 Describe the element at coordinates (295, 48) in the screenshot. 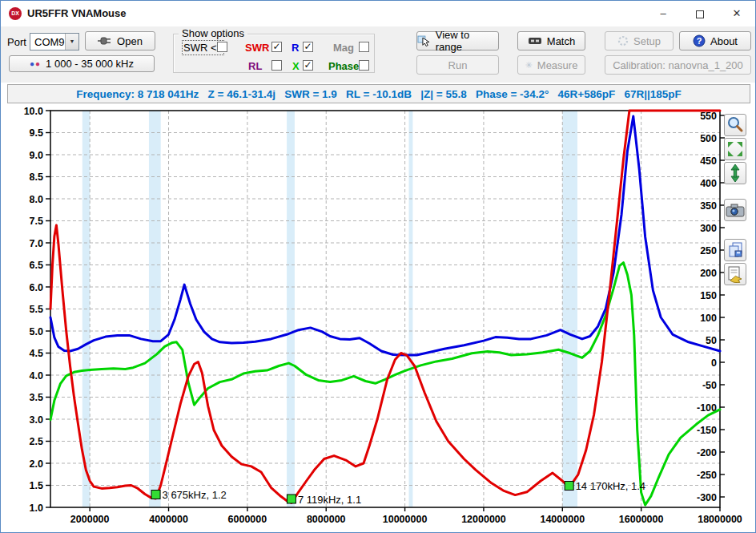

I see `option-label-r: R` at that location.